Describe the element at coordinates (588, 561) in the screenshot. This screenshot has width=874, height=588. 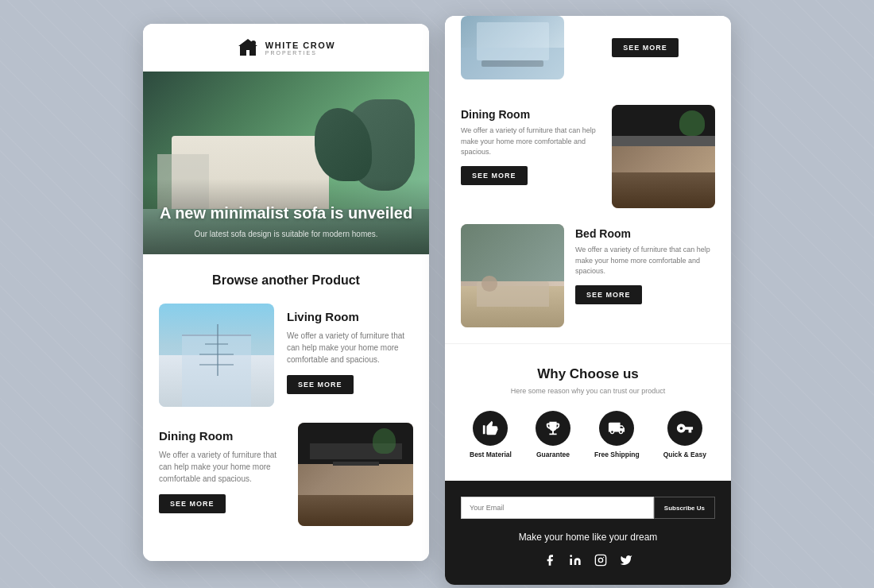
I see `social-icons-row` at that location.